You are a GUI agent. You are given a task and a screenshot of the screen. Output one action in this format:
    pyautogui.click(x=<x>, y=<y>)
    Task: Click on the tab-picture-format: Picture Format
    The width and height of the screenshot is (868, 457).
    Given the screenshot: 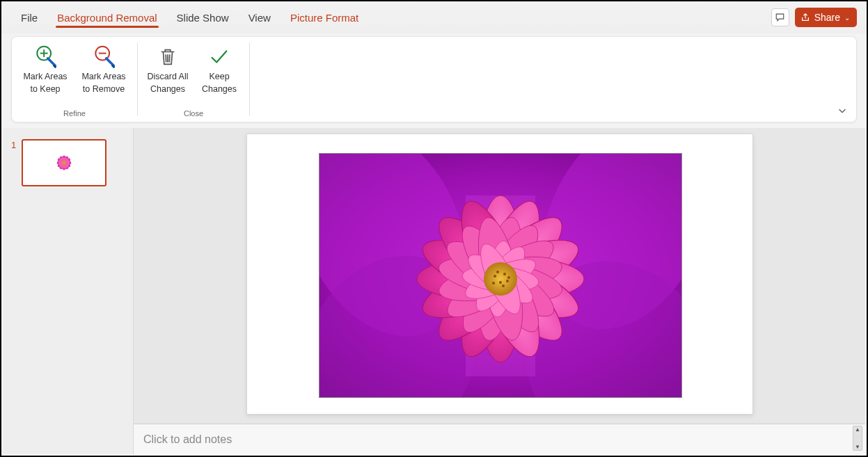 What is the action you would take?
    pyautogui.click(x=324, y=18)
    